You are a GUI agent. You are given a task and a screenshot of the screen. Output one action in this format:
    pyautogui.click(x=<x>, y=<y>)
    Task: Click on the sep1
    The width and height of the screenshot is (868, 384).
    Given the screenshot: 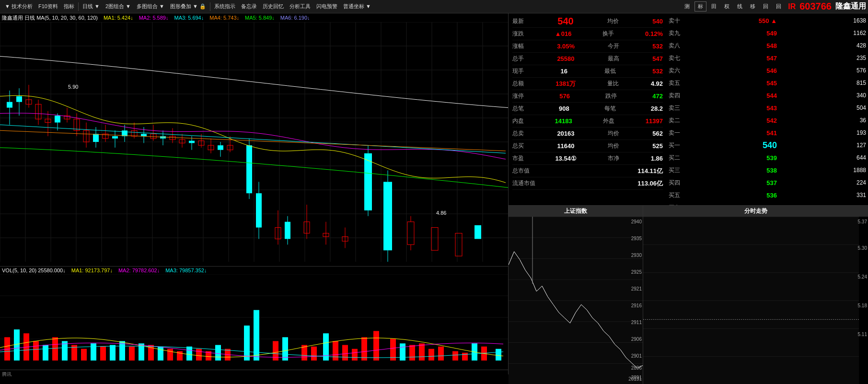 What is the action you would take?
    pyautogui.click(x=79, y=7)
    